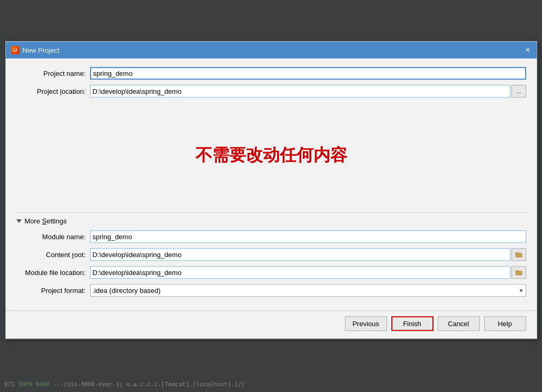  What do you see at coordinates (271, 155) in the screenshot?
I see `center-message: 不需要改动任何内容` at bounding box center [271, 155].